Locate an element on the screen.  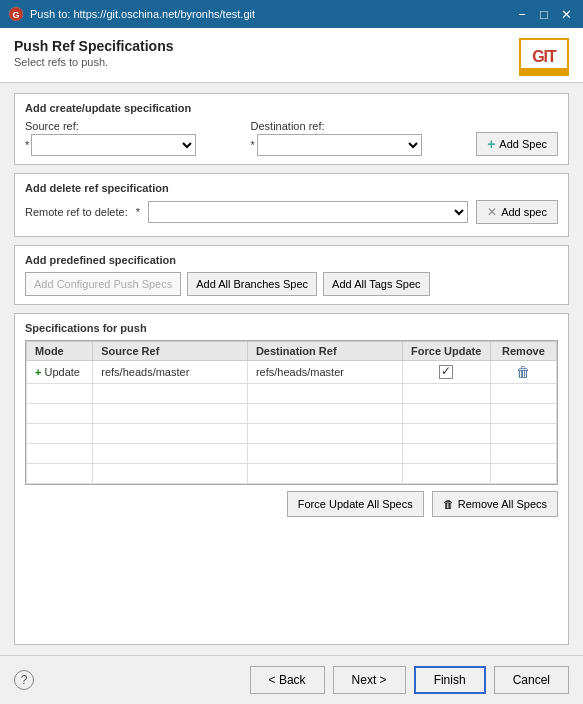
table-header-row: Mode Source Ref Destination Ref Force Up… is located at coordinates (292, 352).